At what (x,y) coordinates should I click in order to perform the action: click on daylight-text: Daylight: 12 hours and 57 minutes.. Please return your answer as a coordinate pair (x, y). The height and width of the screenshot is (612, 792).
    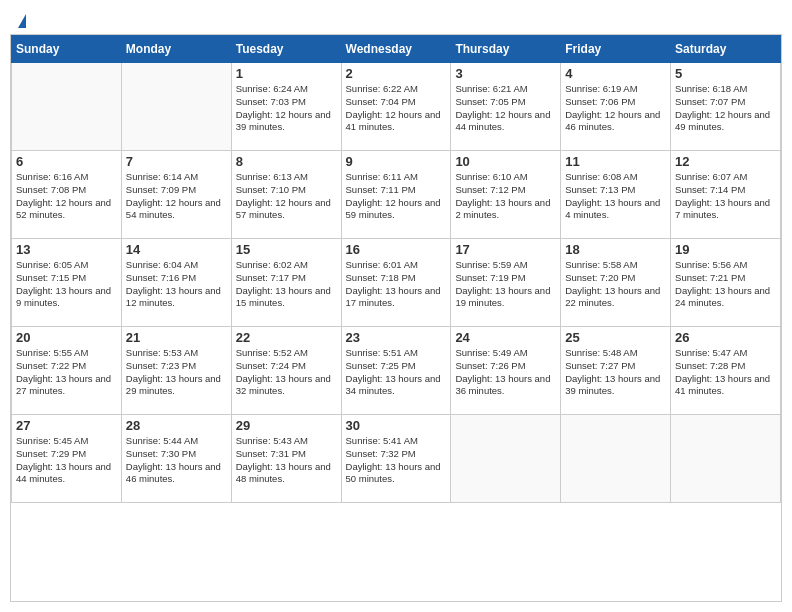
    Looking at the image, I should click on (286, 210).